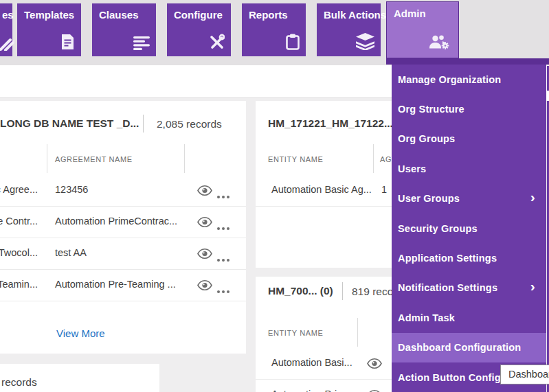 The height and width of the screenshot is (392, 549). I want to click on nav-tile-label: Reports, so click(268, 15).